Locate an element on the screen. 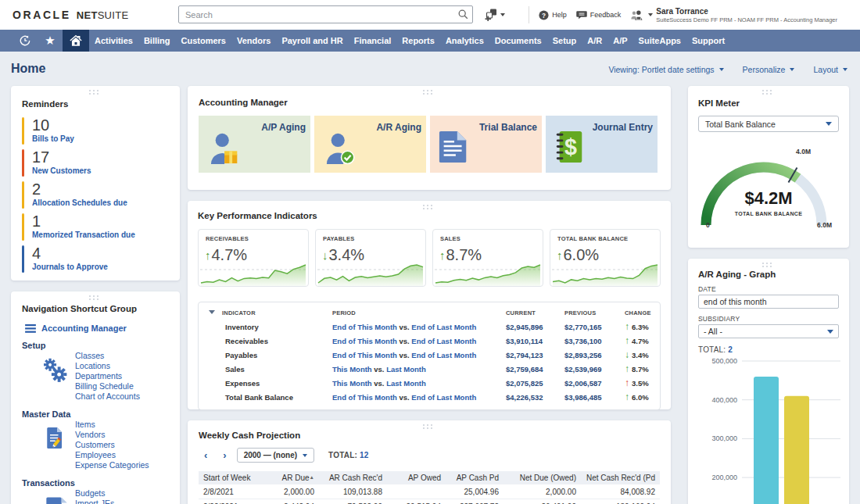 This screenshot has height=504, width=860. ar-total-label: TOTAL: is located at coordinates (711, 350).